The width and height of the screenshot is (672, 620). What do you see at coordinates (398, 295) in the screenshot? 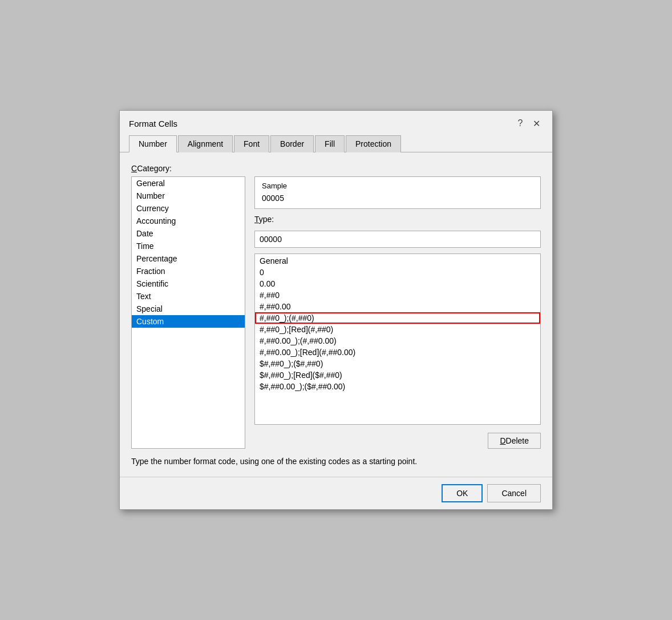
I see `format-item-hash##0: #,##0` at bounding box center [398, 295].